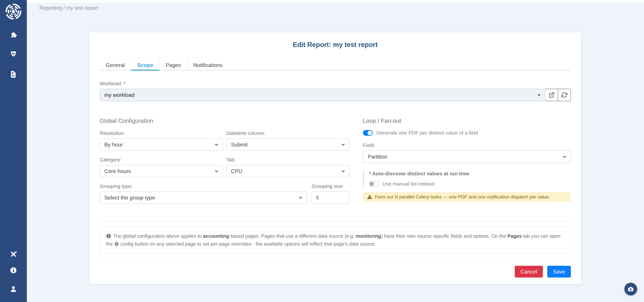 The height and width of the screenshot is (302, 644). Describe the element at coordinates (368, 133) in the screenshot. I see `fanout-toggle` at that location.